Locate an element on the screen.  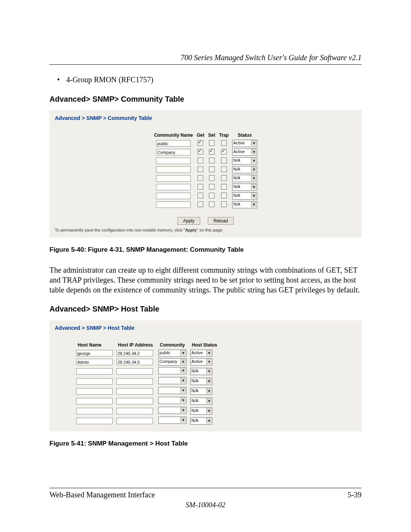
community-select: public is located at coordinates (172, 353).